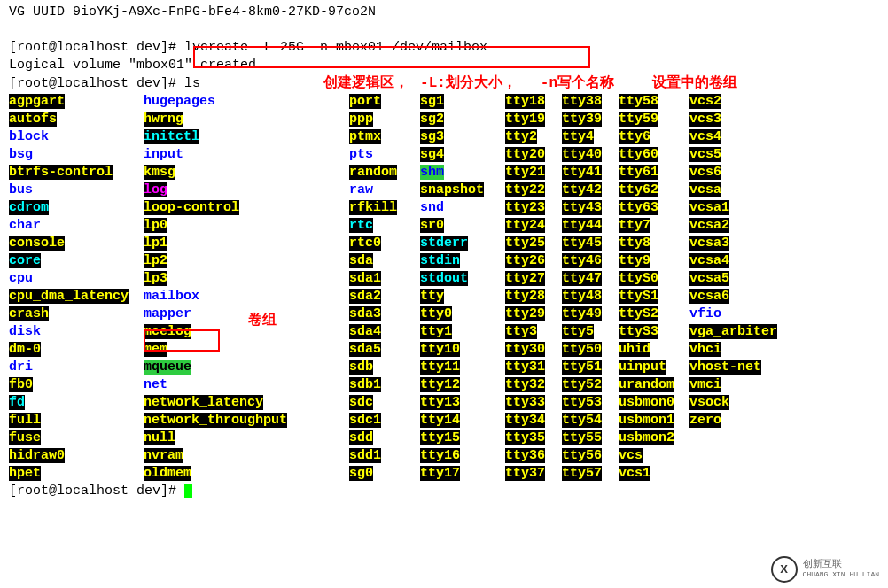 This screenshot has height=588, width=888. Describe the element at coordinates (635, 243) in the screenshot. I see `file-tty8: tty8` at that location.